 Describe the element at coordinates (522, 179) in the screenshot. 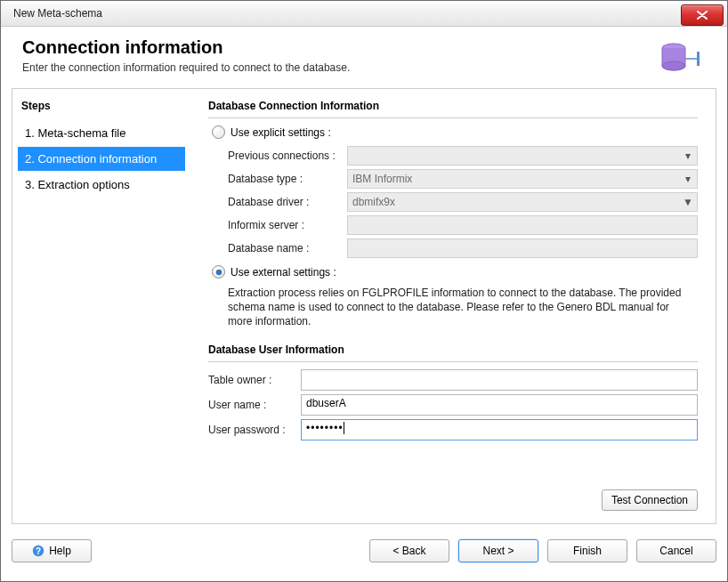

I see `database-type-select: IBM Informix ▾` at that location.